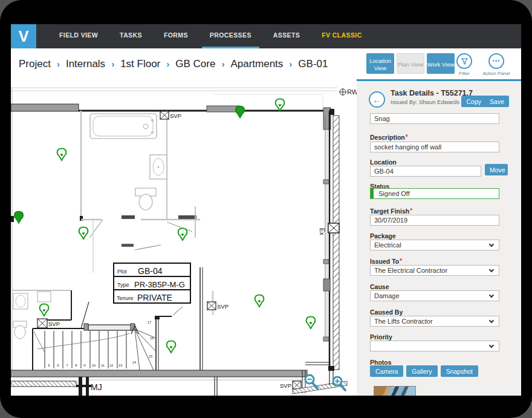 The width and height of the screenshot is (532, 418). I want to click on status-field: Signed Off, so click(435, 194).